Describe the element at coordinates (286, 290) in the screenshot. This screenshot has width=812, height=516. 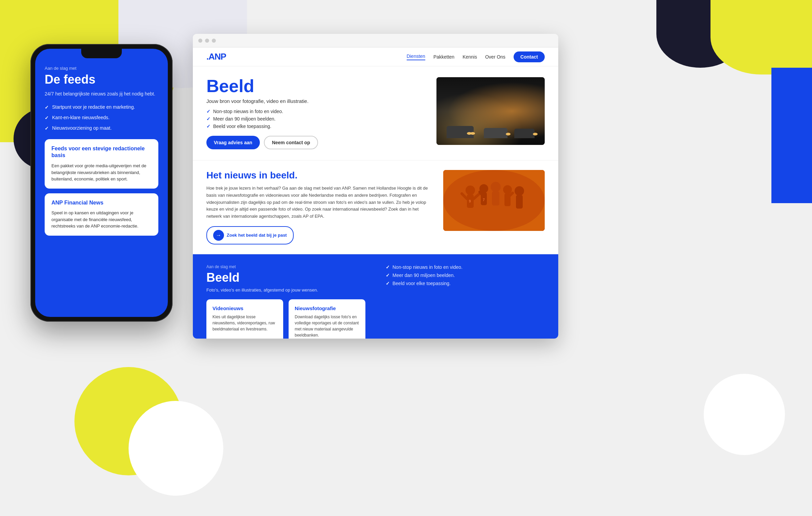
I see `blue-desc: Foto's, video's en illustraties, afgeste…` at that location.